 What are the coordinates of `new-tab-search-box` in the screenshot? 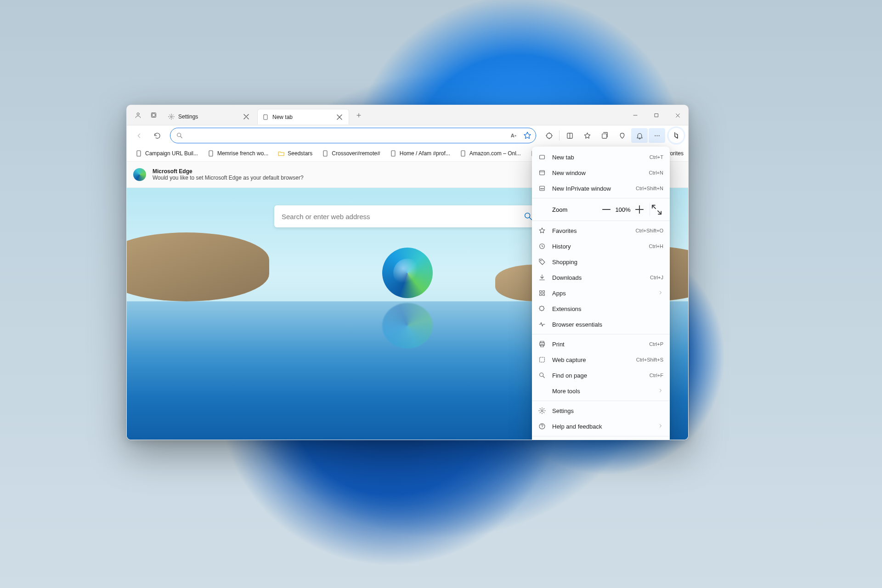 It's located at (407, 216).